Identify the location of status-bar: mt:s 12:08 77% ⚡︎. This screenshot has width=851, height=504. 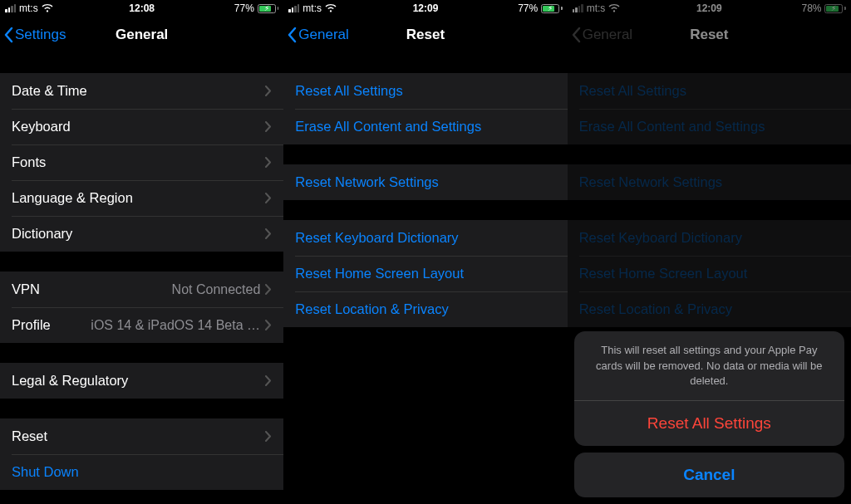
(141, 8).